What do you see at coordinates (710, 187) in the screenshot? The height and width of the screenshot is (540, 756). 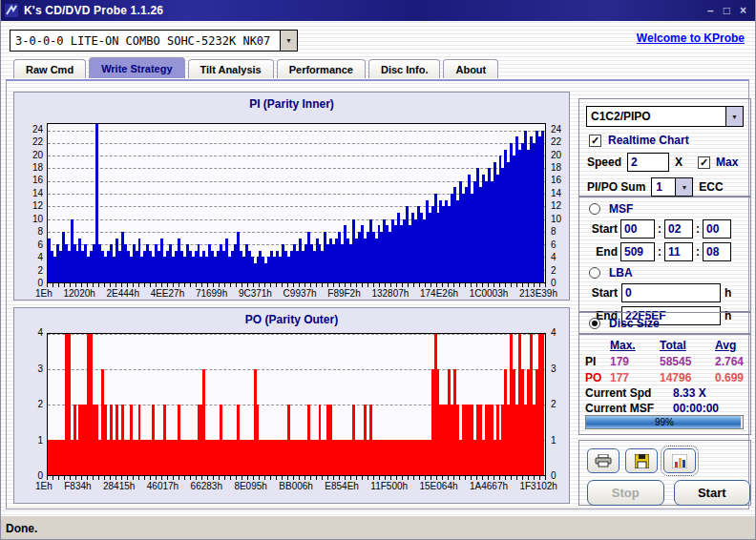 I see `ecc-label: ECC` at bounding box center [710, 187].